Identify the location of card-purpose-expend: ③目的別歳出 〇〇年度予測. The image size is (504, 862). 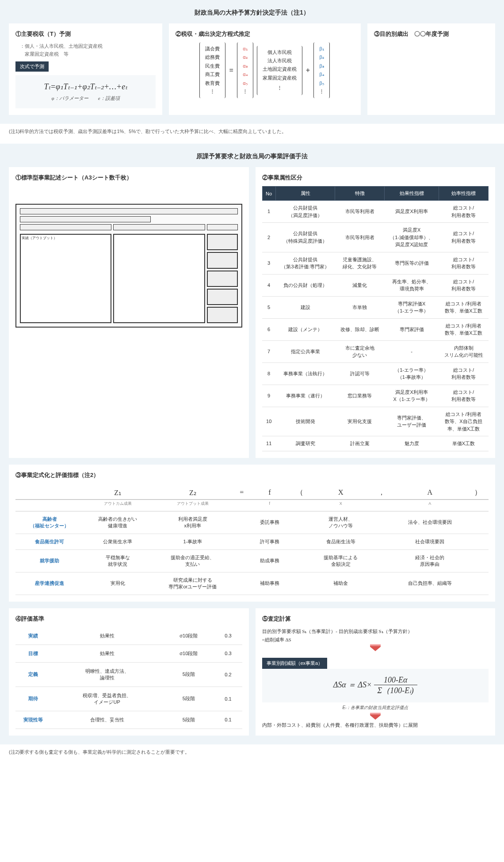
(431, 69).